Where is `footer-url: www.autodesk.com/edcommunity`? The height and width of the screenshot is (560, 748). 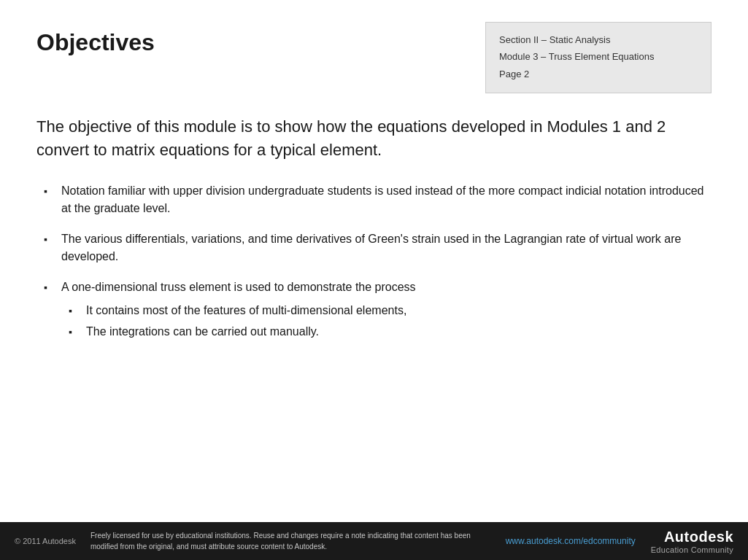 footer-url: www.autodesk.com/edcommunity is located at coordinates (571, 541).